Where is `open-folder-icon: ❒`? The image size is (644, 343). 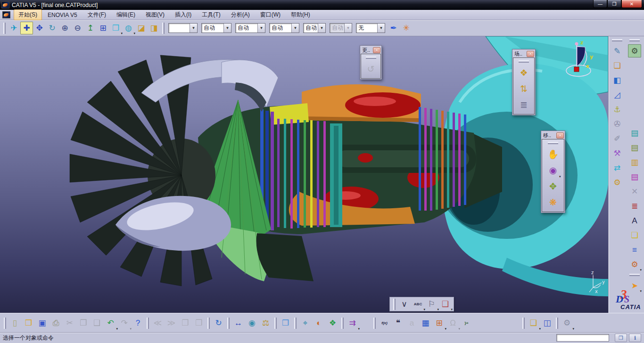
open-folder-icon: ❒ is located at coordinates (28, 323).